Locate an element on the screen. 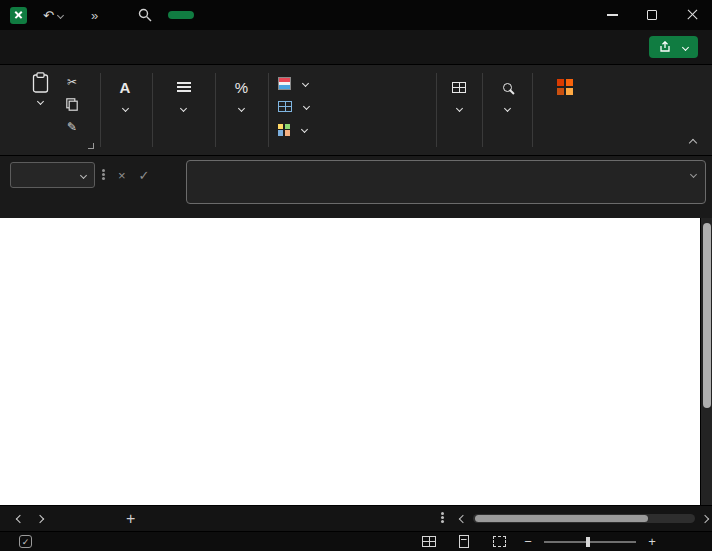 The height and width of the screenshot is (551, 712). window-controls is located at coordinates (652, 15).